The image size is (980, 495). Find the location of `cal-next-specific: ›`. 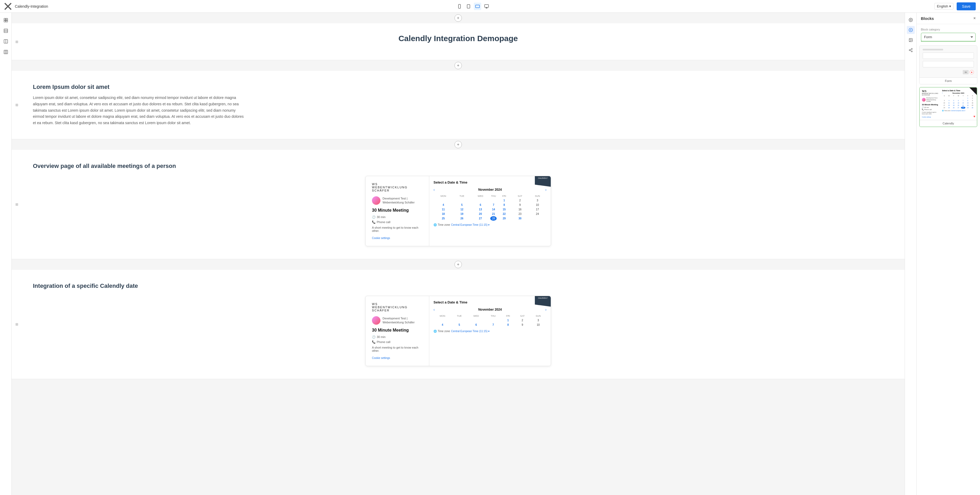

cal-next-specific: › is located at coordinates (546, 310).